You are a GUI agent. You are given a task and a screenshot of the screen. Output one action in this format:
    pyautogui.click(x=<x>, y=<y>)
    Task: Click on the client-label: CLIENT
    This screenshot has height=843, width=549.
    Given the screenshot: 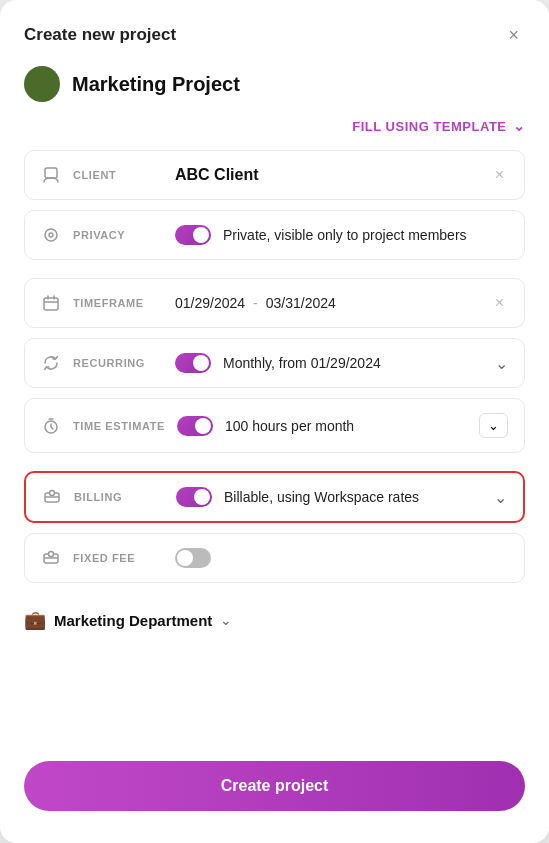 What is the action you would take?
    pyautogui.click(x=118, y=175)
    